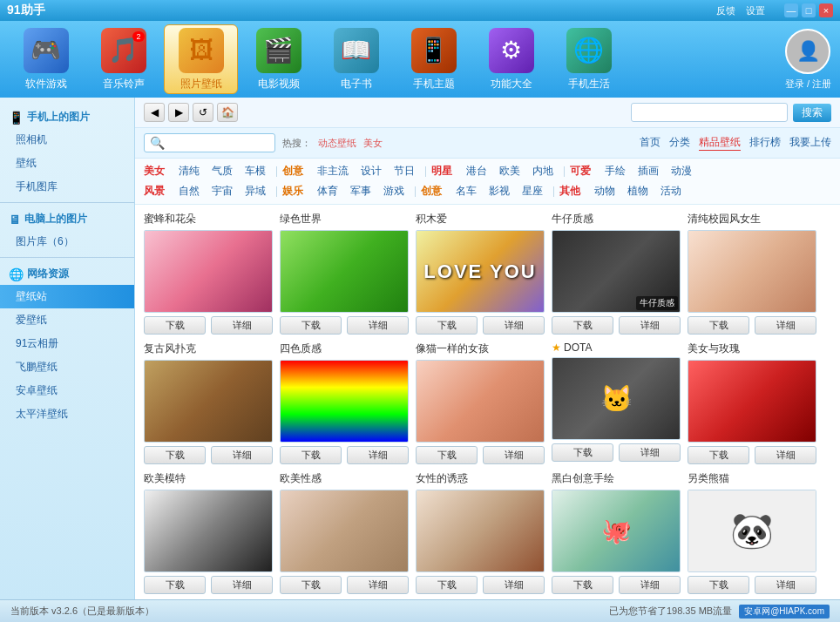  Describe the element at coordinates (378, 585) in the screenshot. I see `detail-btn-2-1: 详细` at that location.